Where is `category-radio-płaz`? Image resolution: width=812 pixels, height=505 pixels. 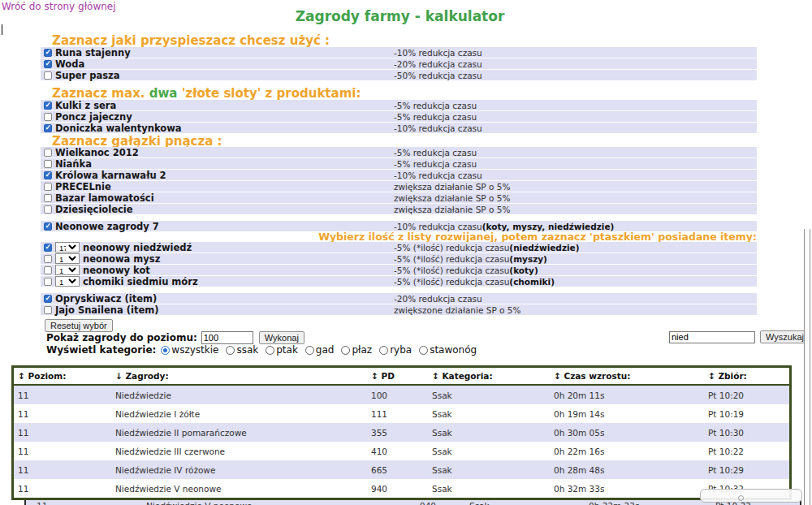
category-radio-płaz is located at coordinates (346, 351).